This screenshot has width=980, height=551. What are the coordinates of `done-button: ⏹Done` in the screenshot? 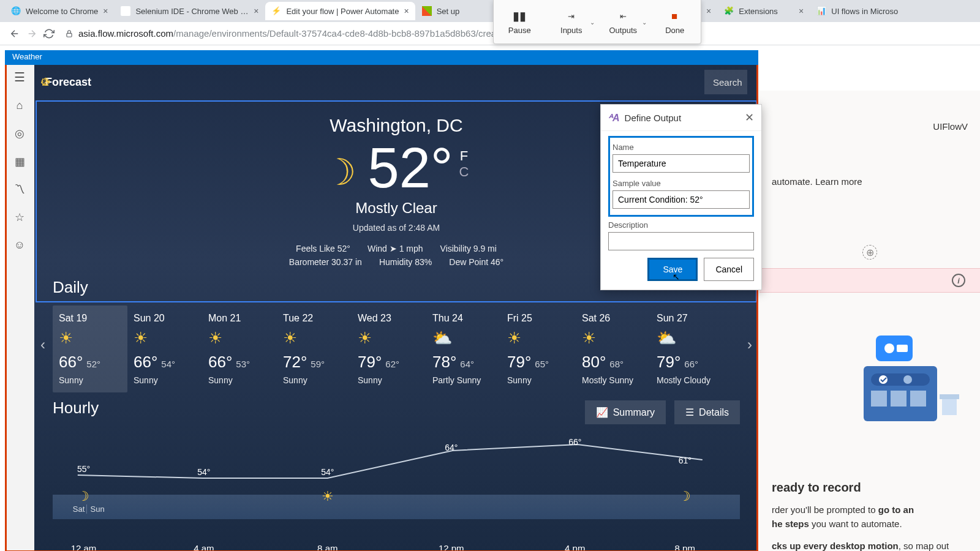 It's located at (675, 22).